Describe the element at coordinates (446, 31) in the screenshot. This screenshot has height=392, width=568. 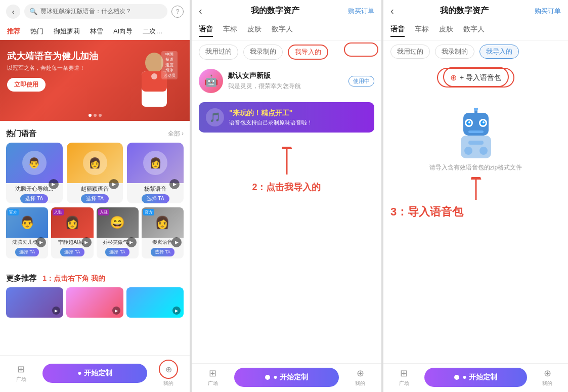
I see `p3-tab-pifu: 皮肤` at that location.